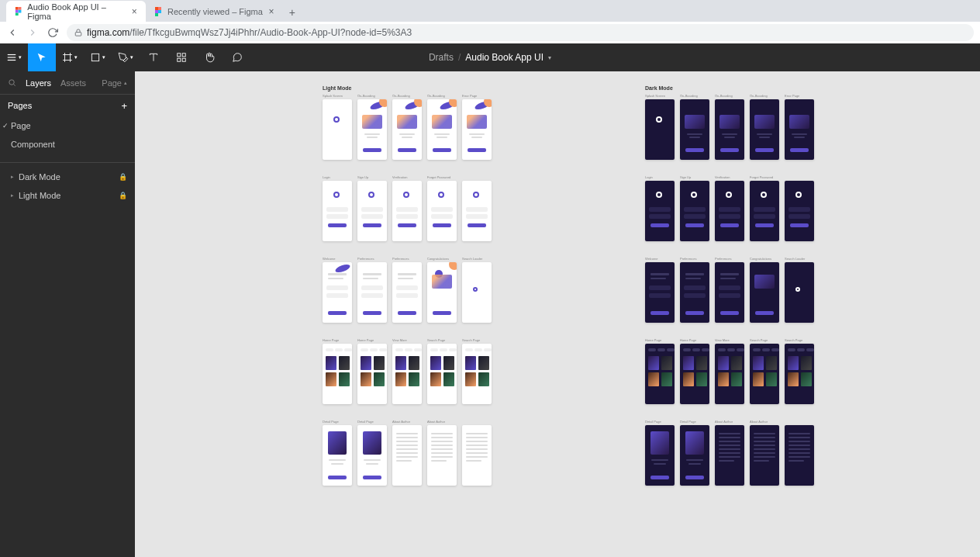 This screenshot has height=557, width=980. I want to click on frame-label: Forgot Password, so click(764, 177).